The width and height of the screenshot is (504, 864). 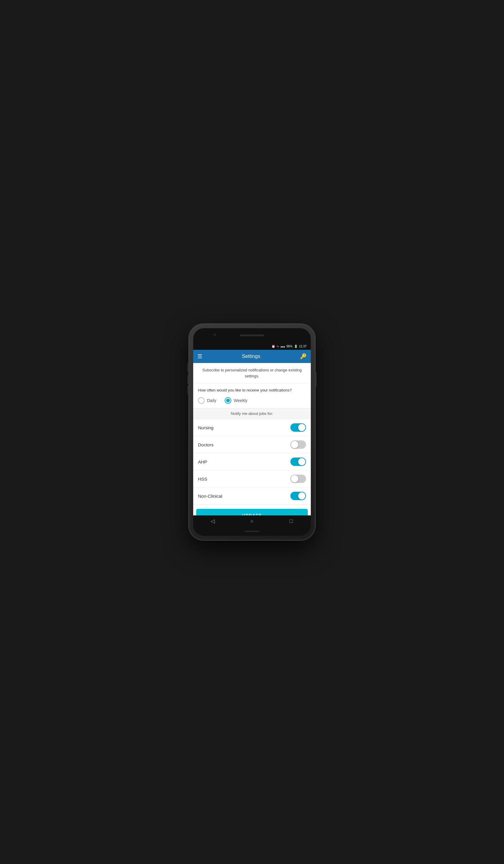 What do you see at coordinates (252, 335) in the screenshot?
I see `speaker` at bounding box center [252, 335].